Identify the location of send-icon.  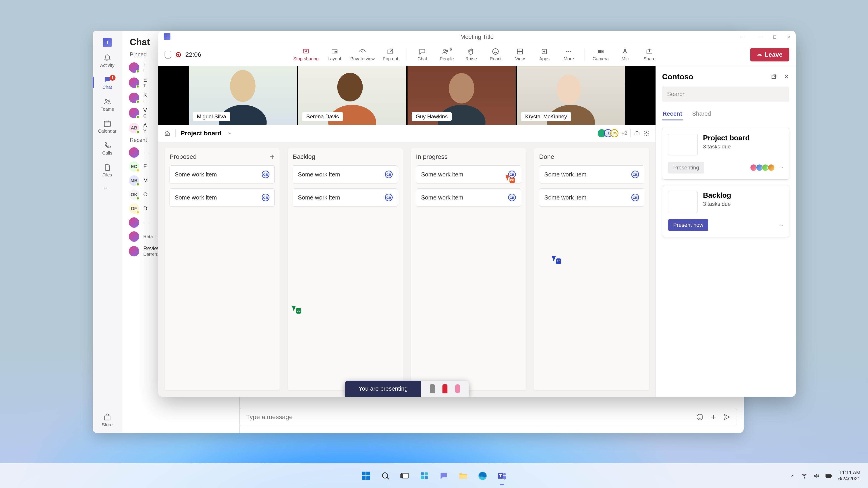
(727, 417).